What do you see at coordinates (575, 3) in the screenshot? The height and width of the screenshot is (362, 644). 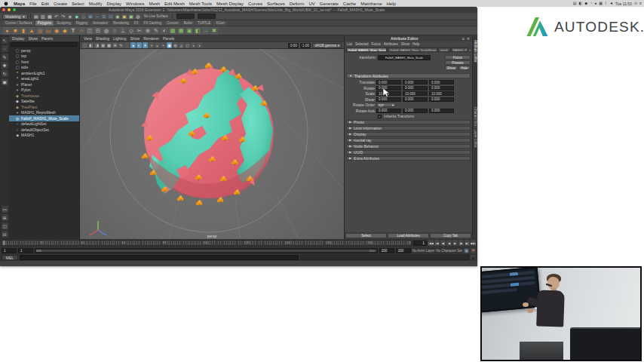 I see `menubar-status-icon: ▤` at bounding box center [575, 3].